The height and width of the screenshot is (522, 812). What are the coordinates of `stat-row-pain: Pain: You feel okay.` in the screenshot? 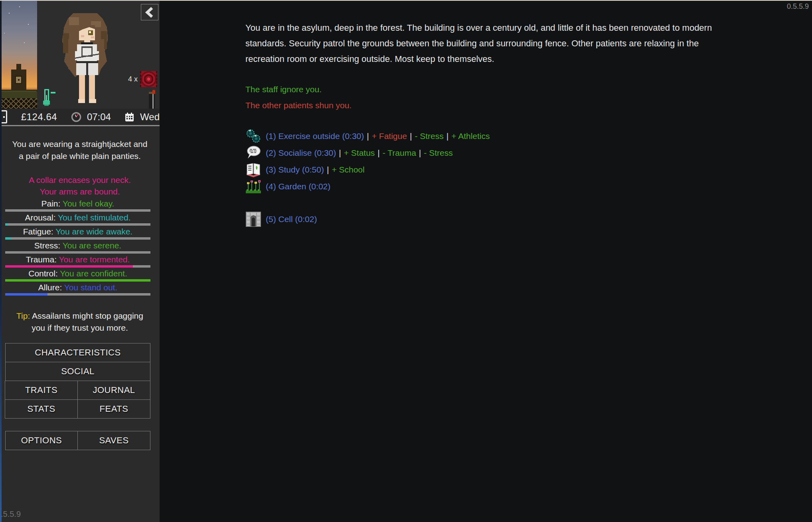 It's located at (78, 205).